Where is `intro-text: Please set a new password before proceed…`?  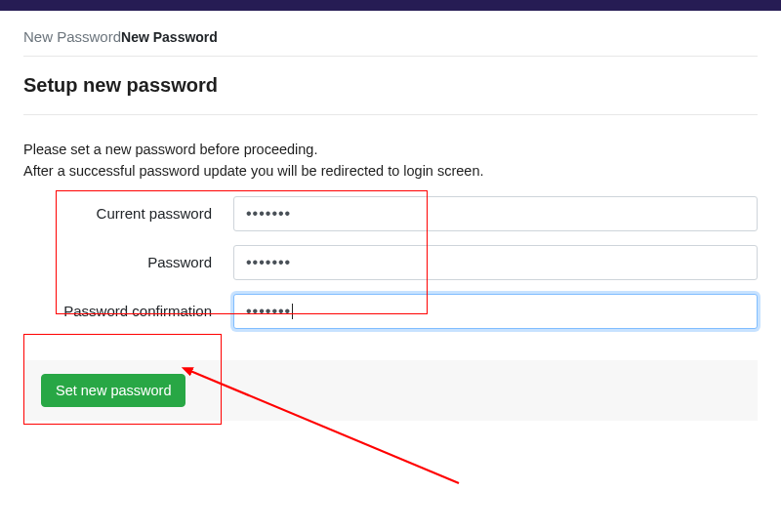 intro-text: Please set a new password before proceed… is located at coordinates (390, 160).